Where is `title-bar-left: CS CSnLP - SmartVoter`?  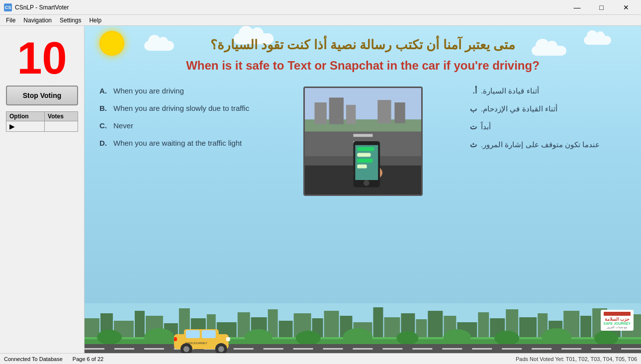
title-bar-left: CS CSnLP - SmartVoter is located at coordinates (37, 7).